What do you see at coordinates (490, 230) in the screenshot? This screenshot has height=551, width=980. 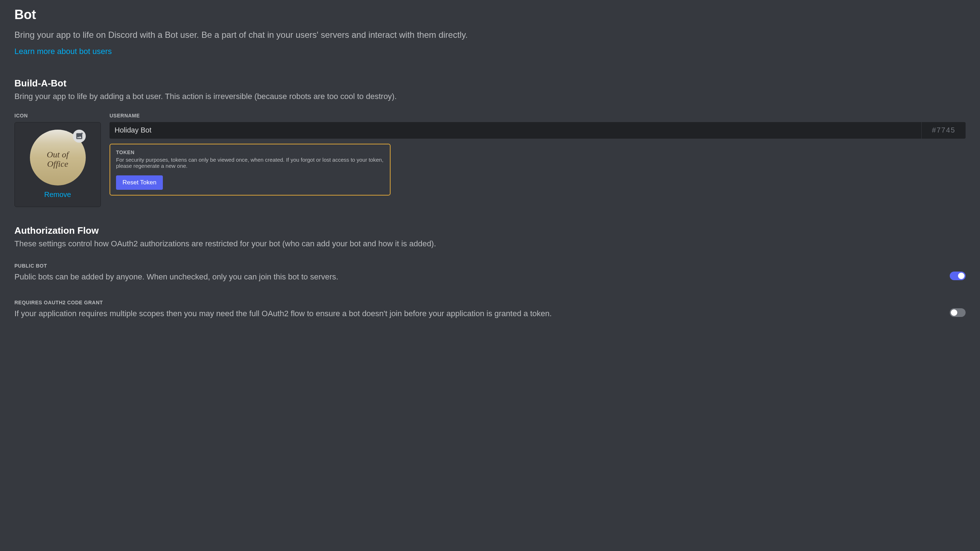 I see `auth-flow-title: Authorization Flow` at bounding box center [490, 230].